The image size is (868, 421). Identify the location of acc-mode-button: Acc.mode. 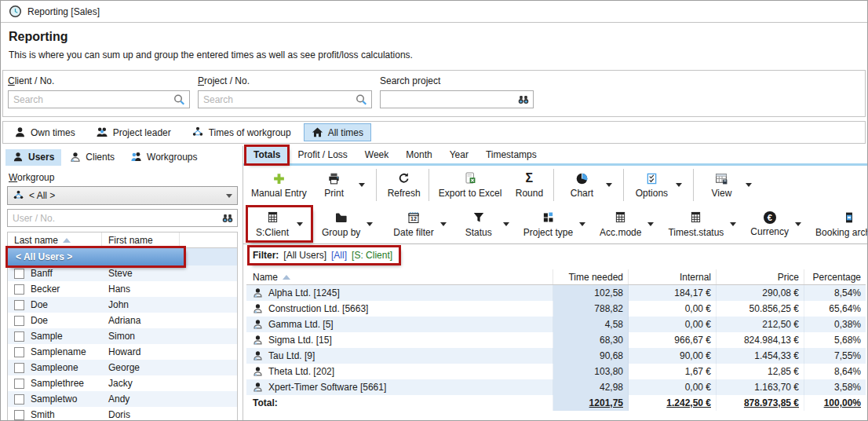
(628, 224).